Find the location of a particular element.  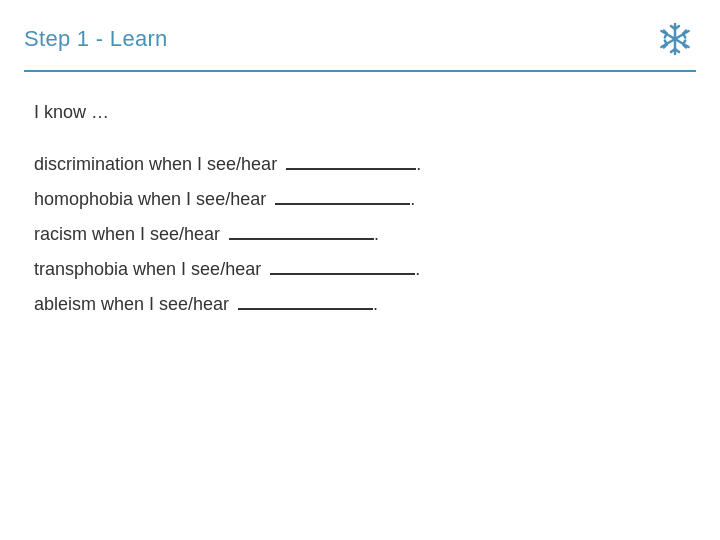

intro-text: I know … is located at coordinates (360, 112).